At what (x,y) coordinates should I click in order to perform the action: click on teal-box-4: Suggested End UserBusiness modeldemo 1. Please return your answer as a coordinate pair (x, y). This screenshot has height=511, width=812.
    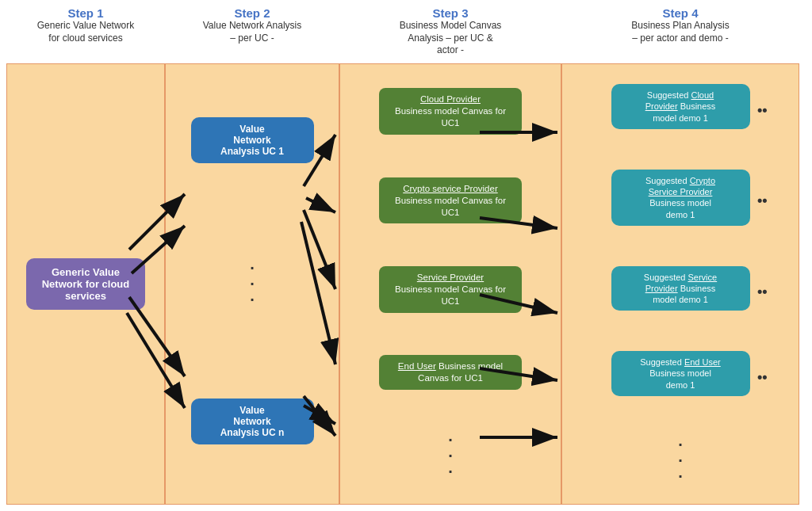
    Looking at the image, I should click on (680, 374).